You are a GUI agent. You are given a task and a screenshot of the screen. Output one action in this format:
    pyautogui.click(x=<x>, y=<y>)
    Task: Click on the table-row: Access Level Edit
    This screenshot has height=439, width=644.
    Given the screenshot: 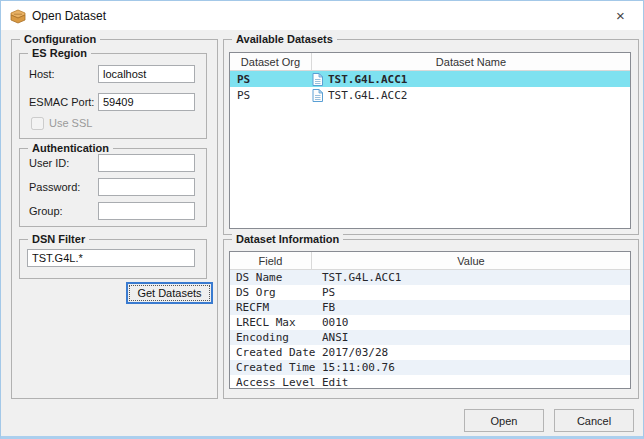 What is the action you would take?
    pyautogui.click(x=430, y=382)
    